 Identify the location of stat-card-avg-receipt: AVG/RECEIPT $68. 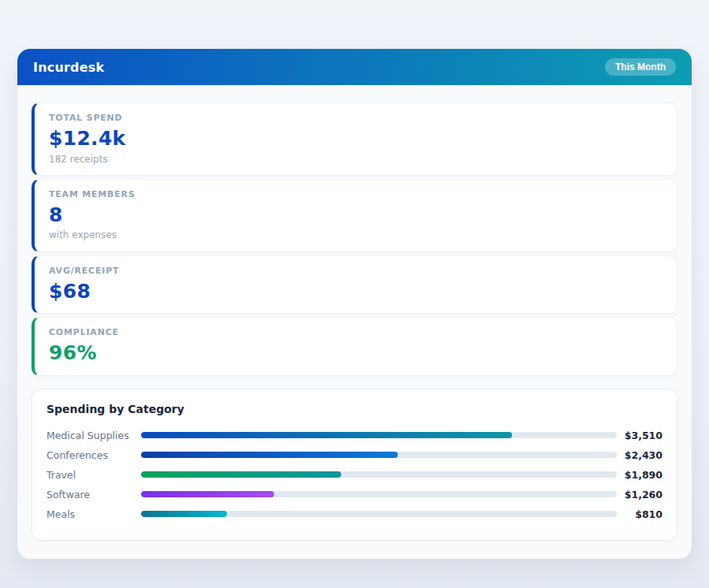
(354, 285).